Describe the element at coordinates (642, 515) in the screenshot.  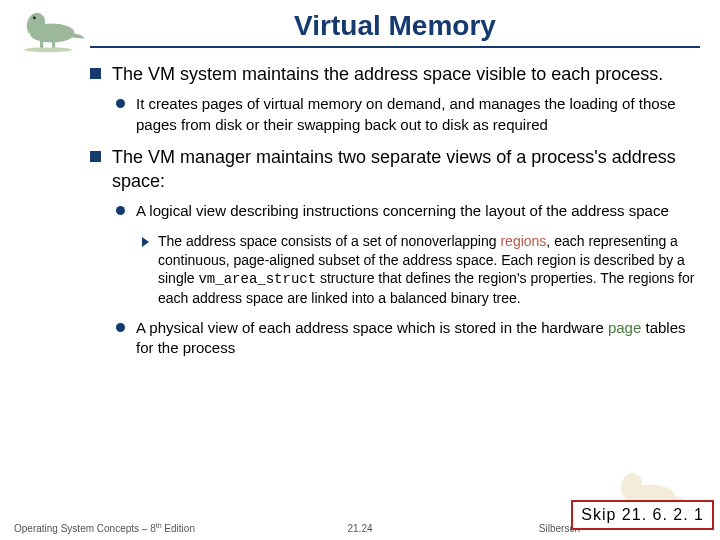
I see `skip-annotation: Skip 21. 6. 2. 1` at that location.